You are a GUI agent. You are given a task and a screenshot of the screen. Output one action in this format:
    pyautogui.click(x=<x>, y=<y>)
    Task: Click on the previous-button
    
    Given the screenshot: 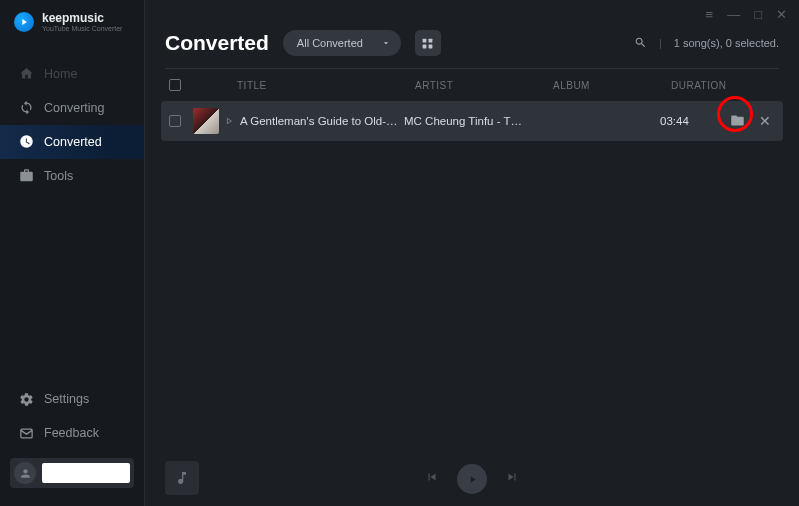 What is the action you would take?
    pyautogui.click(x=432, y=479)
    